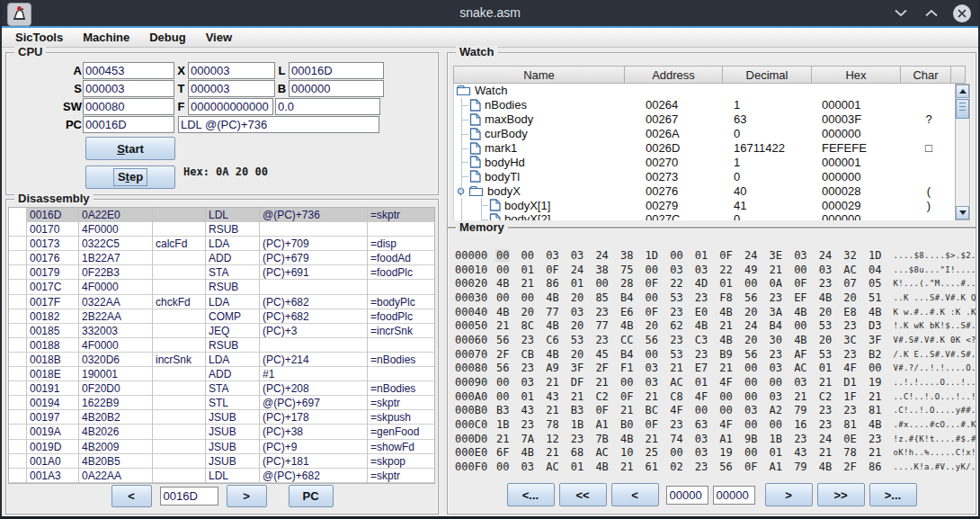  What do you see at coordinates (731, 439) in the screenshot?
I see `memory-byte: A1` at bounding box center [731, 439].